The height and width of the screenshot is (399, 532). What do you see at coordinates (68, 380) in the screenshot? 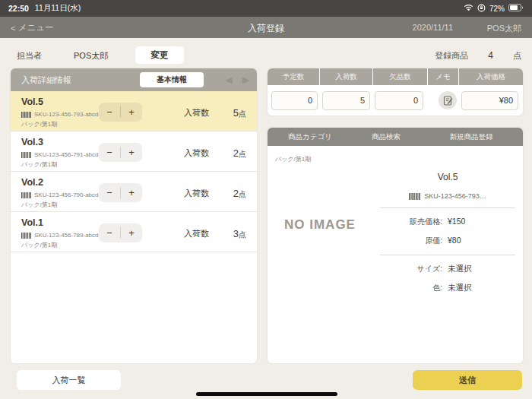
I see `arrival-list-button: 入荷一覧` at bounding box center [68, 380].